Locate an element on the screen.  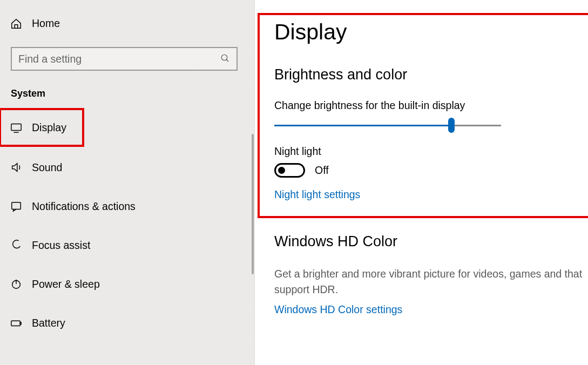
sidebar-item-label: Display is located at coordinates (49, 127).